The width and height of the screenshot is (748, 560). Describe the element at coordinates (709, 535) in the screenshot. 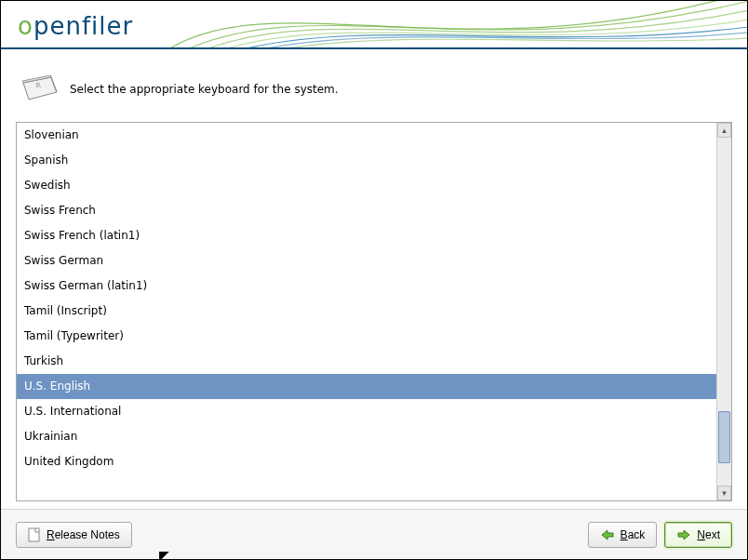

I see `next-label: Next` at that location.